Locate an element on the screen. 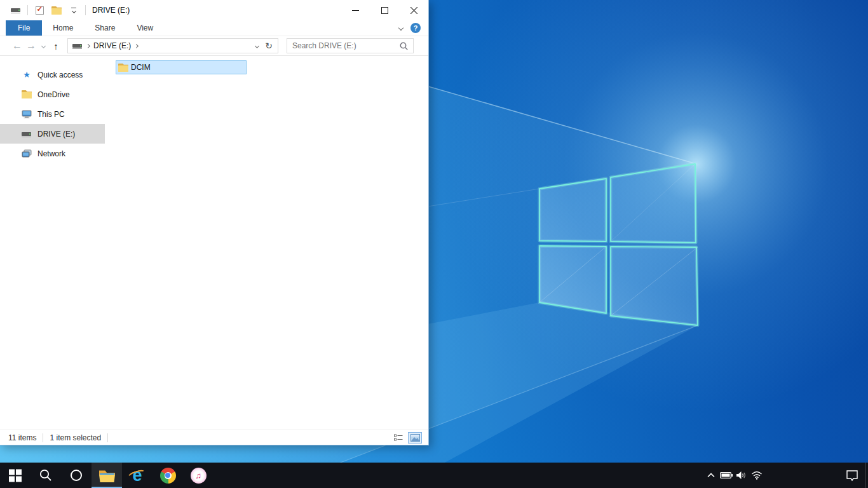  start-button is located at coordinates (15, 475).